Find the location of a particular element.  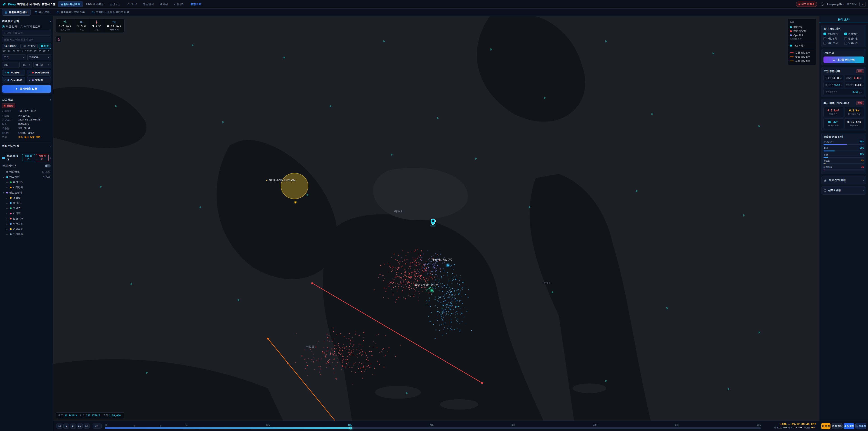

logout-button: 로그아웃 is located at coordinates (852, 4).